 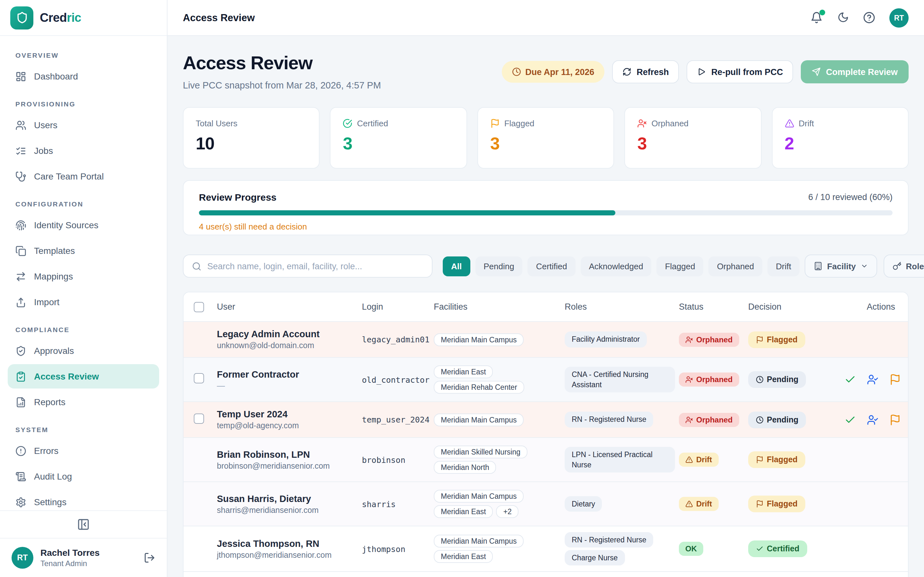 What do you see at coordinates (680, 266) in the screenshot?
I see `filter-chip-flagged: Flagged` at bounding box center [680, 266].